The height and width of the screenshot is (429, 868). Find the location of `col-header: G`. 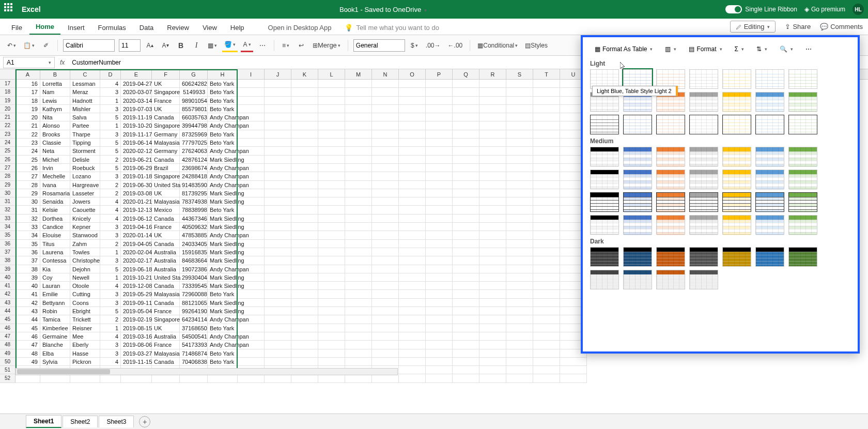

col-header: G is located at coordinates (194, 74).